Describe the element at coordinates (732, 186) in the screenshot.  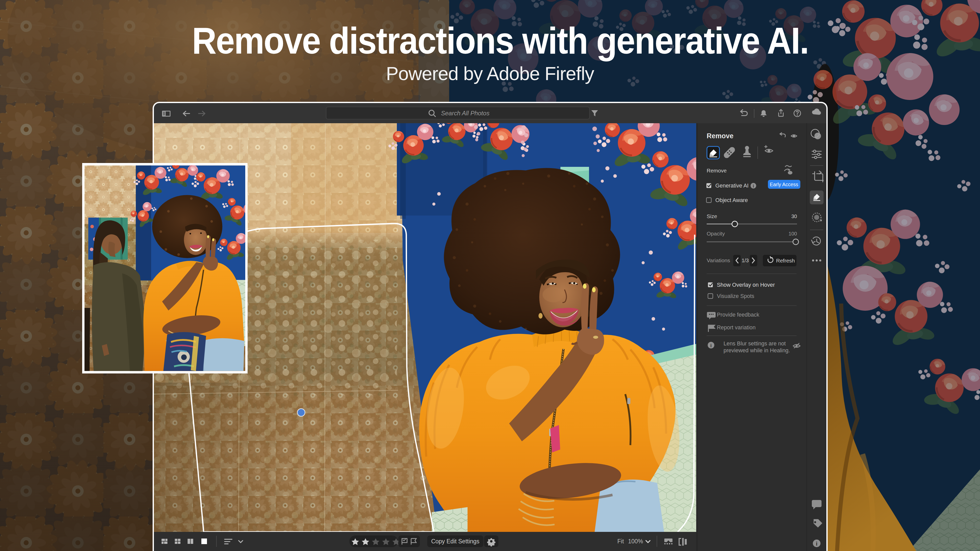
I see `svg-text: Generative AI` at that location.